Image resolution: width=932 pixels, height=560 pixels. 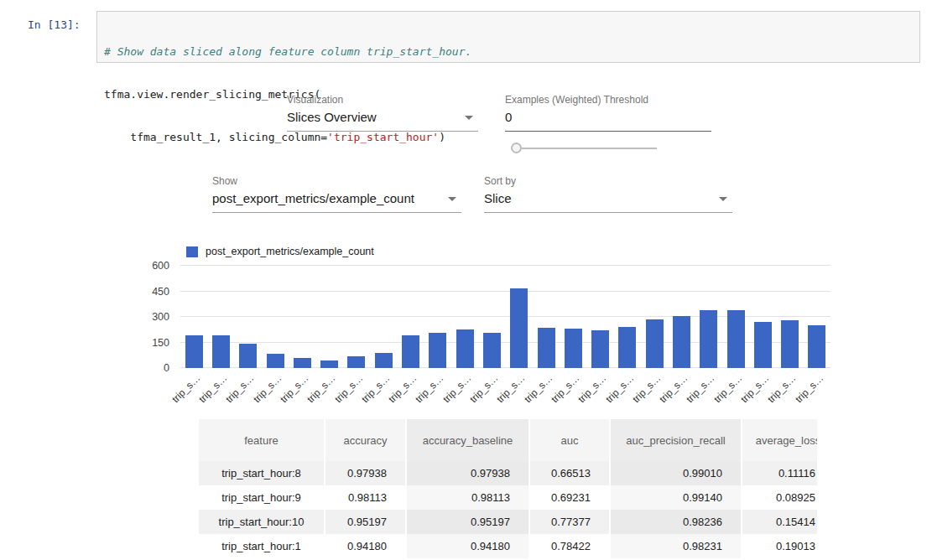 What do you see at coordinates (608, 117) in the screenshot?
I see `threshold-value: 0` at bounding box center [608, 117].